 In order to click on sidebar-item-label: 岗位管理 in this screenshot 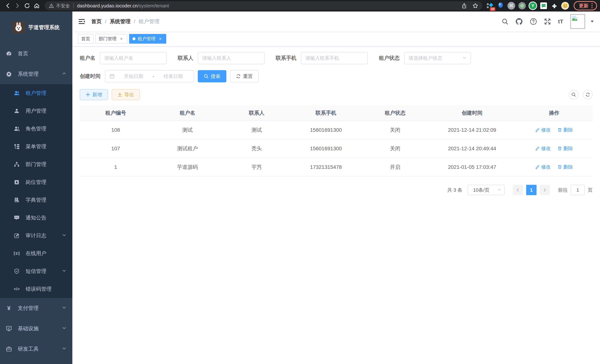, I will do `click(36, 182)`.